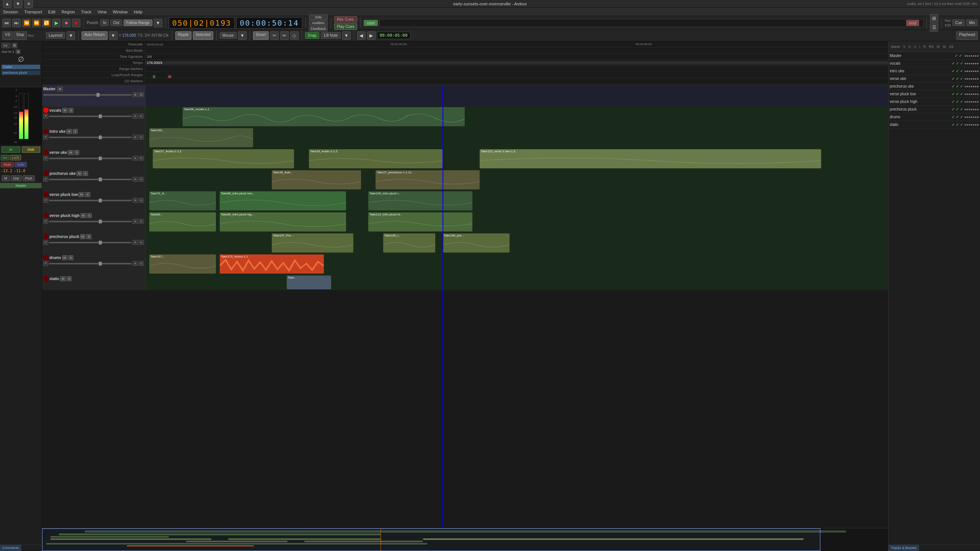 This screenshot has height=551, width=980. Describe the element at coordinates (371, 23) in the screenshot. I see `start-marker-btn: start` at that location.